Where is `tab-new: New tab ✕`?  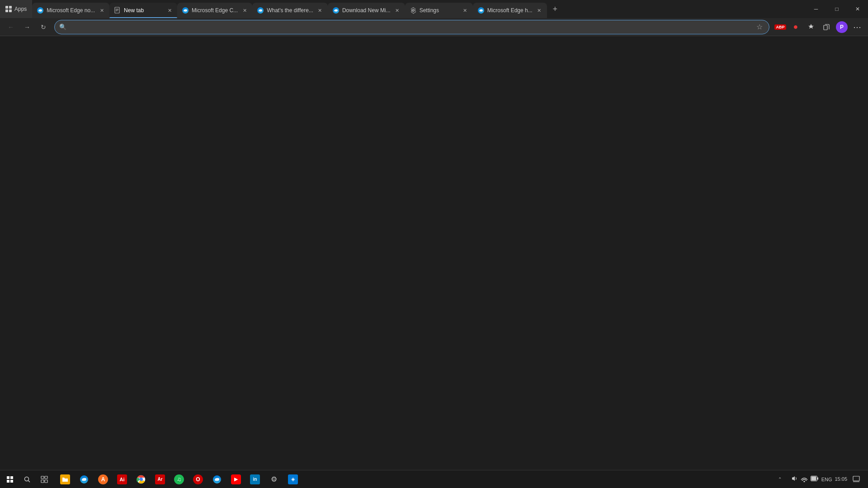 tab-new: New tab ✕ is located at coordinates (143, 10).